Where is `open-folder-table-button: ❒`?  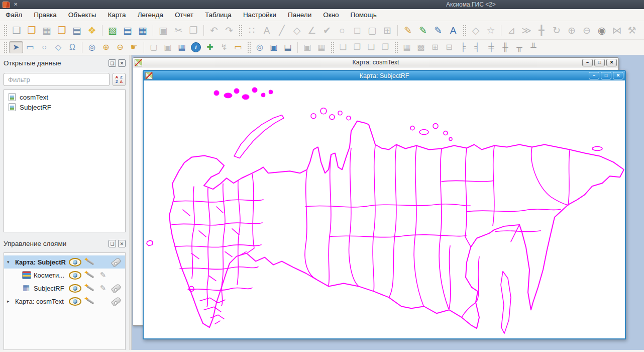
open-folder-table-button: ❒ is located at coordinates (62, 30).